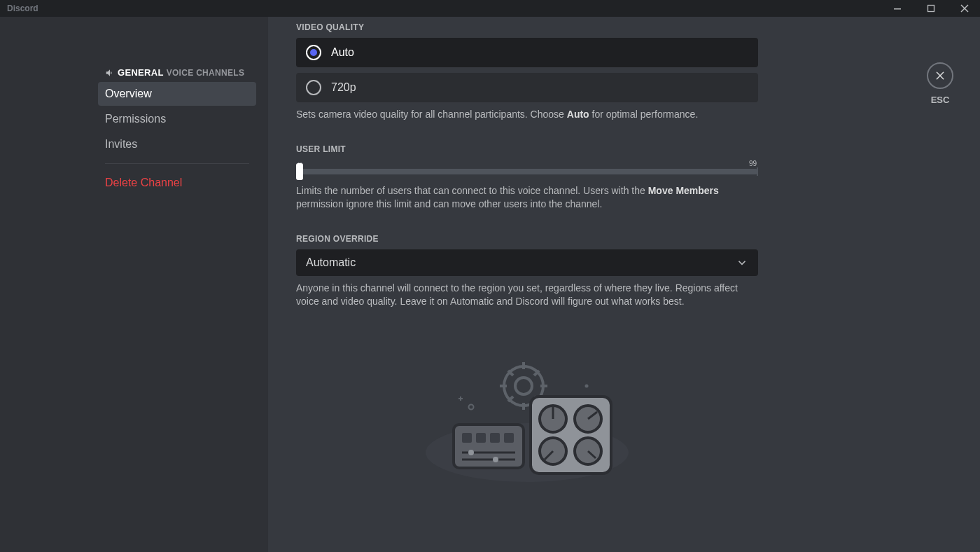 This screenshot has height=552, width=980. Describe the element at coordinates (527, 198) in the screenshot. I see `user-limit-description: Limits the number of users that can conn…` at that location.